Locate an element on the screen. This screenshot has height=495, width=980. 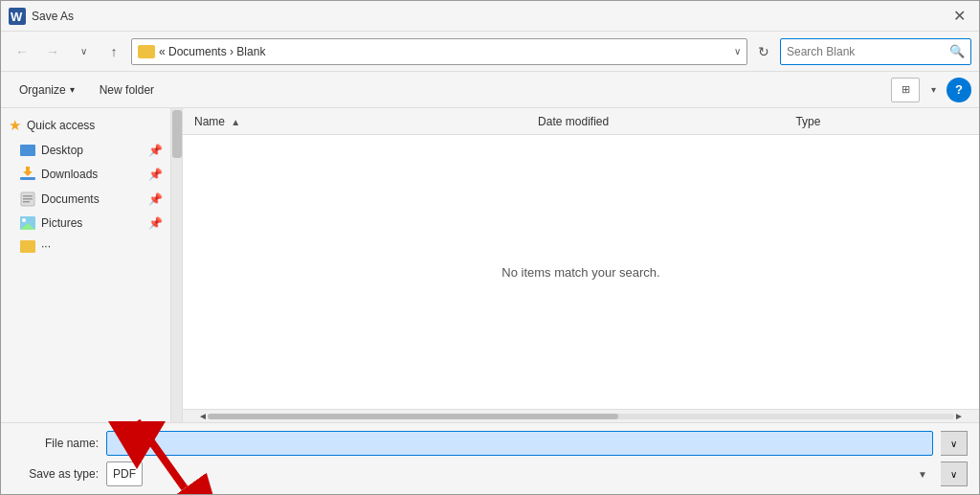
sidebar-item-label: Desktop is located at coordinates (92, 150).